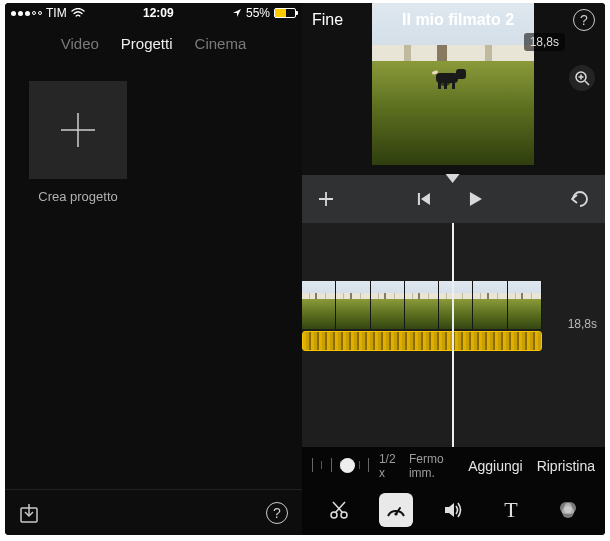 The height and width of the screenshot is (541, 610). Describe the element at coordinates (458, 20) in the screenshot. I see `project-title: Il mio filmato 2` at that location.